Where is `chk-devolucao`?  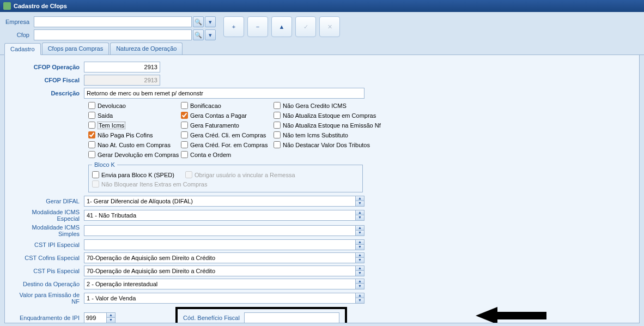 chk-devolucao is located at coordinates (92, 106).